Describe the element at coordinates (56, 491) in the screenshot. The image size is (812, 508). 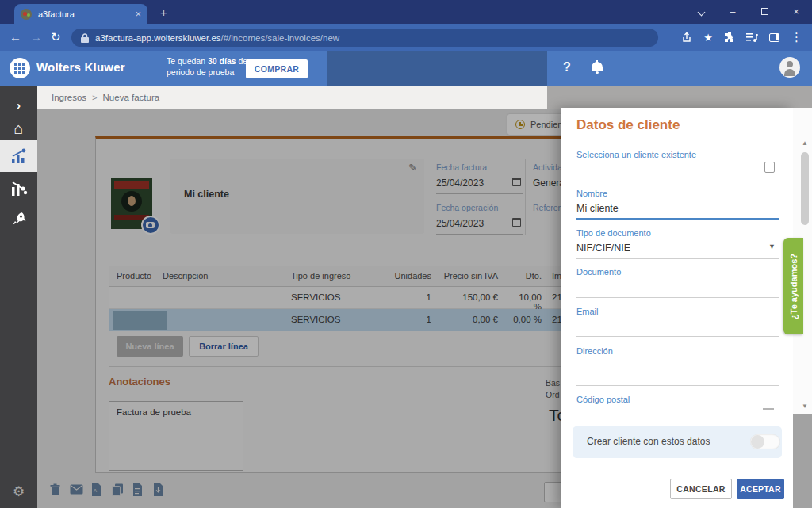
I see `delete-invoice-trash-icon` at that location.